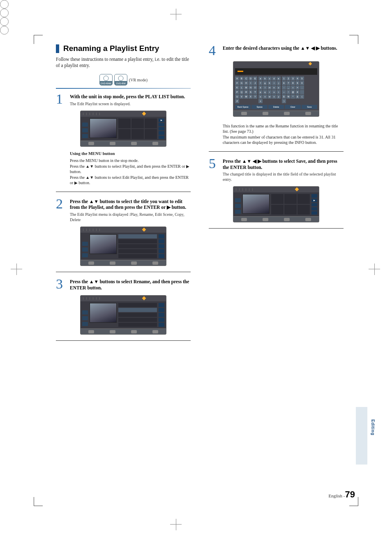  What do you see at coordinates (243, 107) in the screenshot?
I see `keyboard-action: Back Space` at bounding box center [243, 107].